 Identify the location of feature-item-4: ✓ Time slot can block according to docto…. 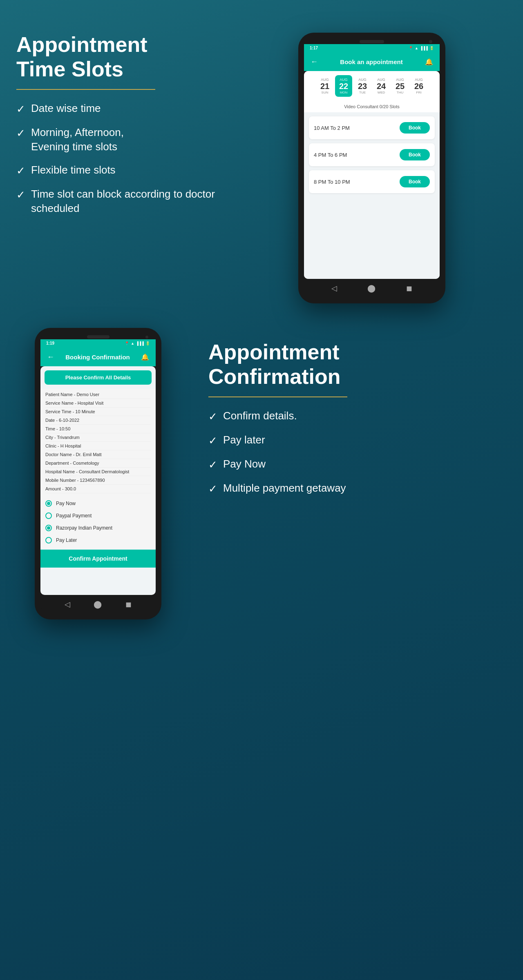
(118, 201).